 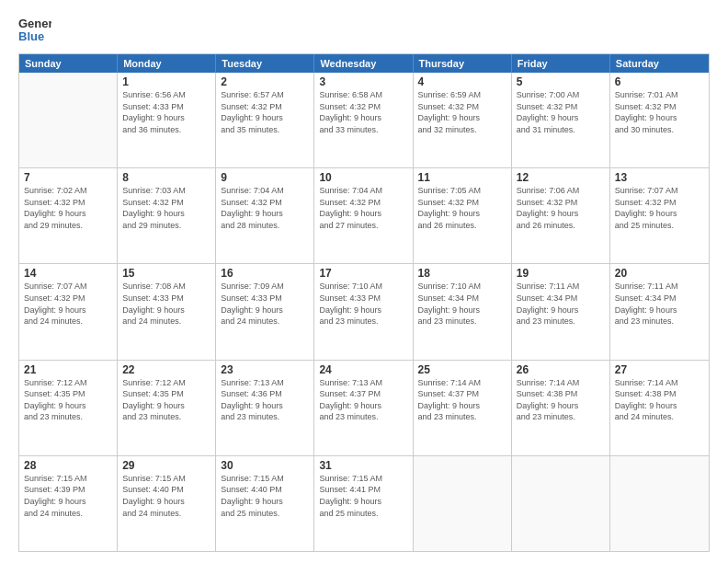 What do you see at coordinates (265, 311) in the screenshot?
I see `day-cell-16: 16Sunrise: 7:09 AMSunset: 4:33 PMDayligh…` at bounding box center [265, 311].